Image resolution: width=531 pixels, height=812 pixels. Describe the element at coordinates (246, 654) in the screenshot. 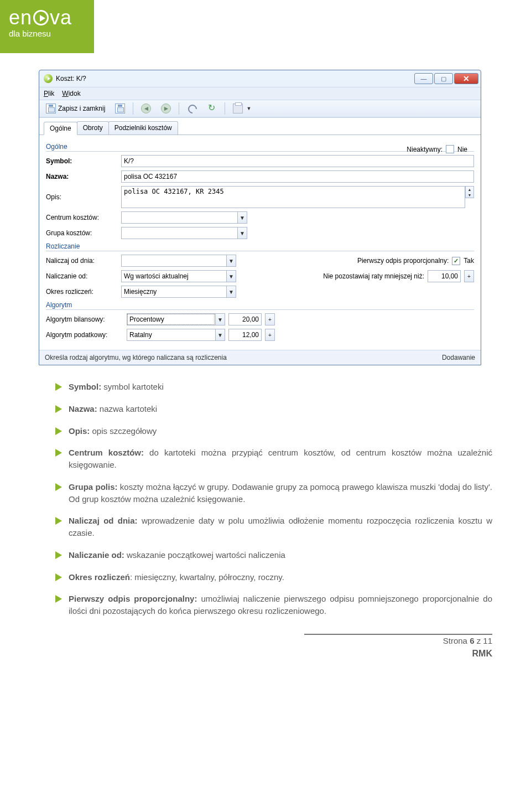

I see `footer-rmk: RMK` at that location.